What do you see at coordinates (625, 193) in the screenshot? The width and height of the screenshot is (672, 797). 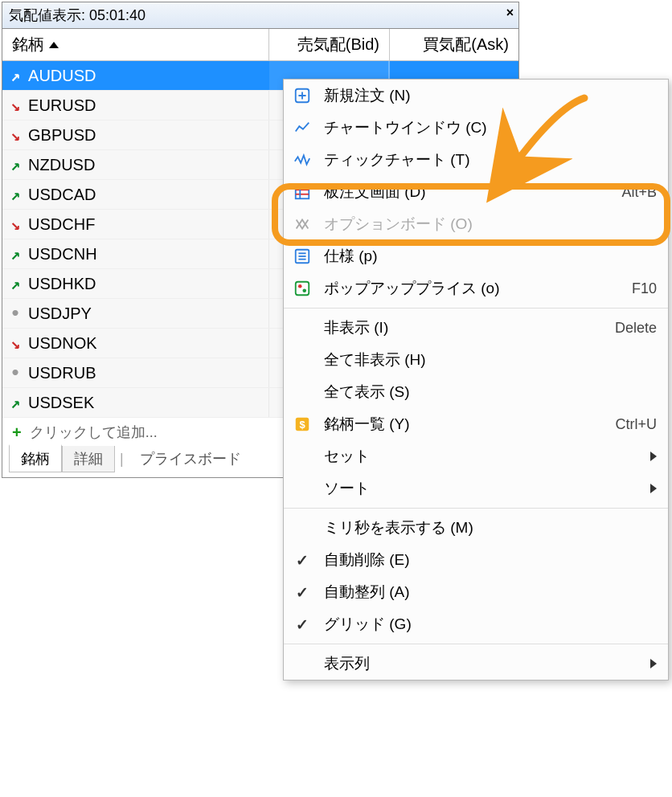 I see `menu-shortcut: Alt+B` at bounding box center [625, 193].